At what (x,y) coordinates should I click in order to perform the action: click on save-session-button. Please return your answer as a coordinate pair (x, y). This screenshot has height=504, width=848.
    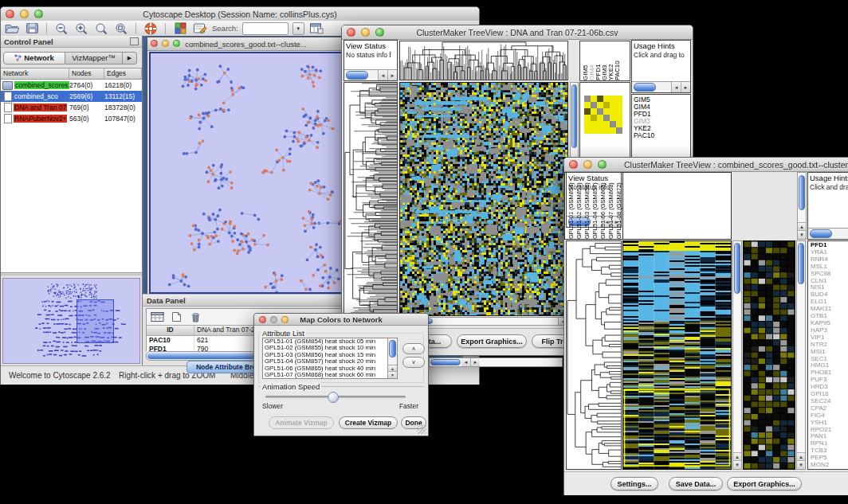
    Looking at the image, I should click on (32, 29).